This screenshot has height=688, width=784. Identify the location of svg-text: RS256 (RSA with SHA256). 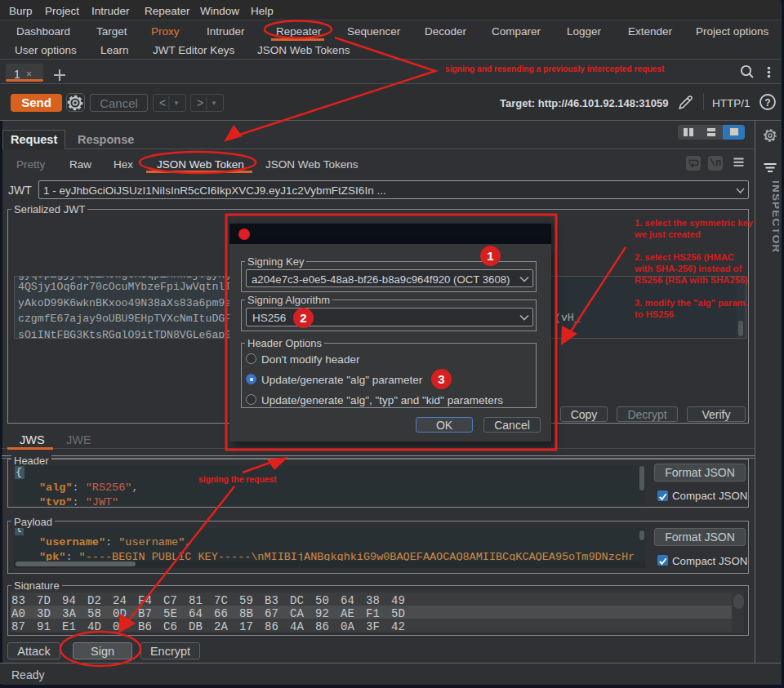
(691, 280).